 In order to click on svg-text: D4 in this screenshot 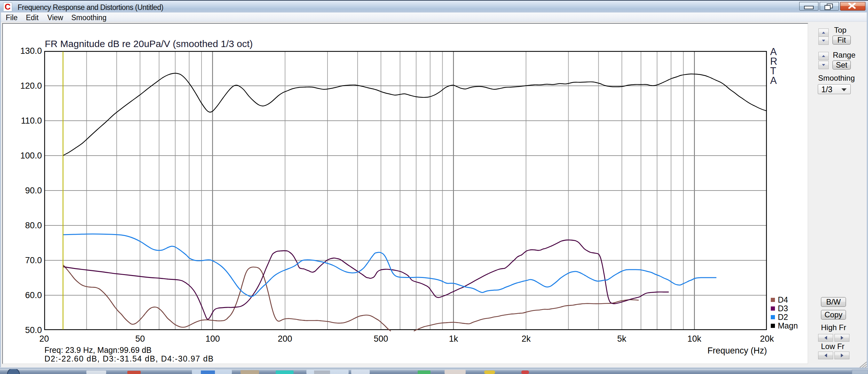, I will do `click(783, 299)`.